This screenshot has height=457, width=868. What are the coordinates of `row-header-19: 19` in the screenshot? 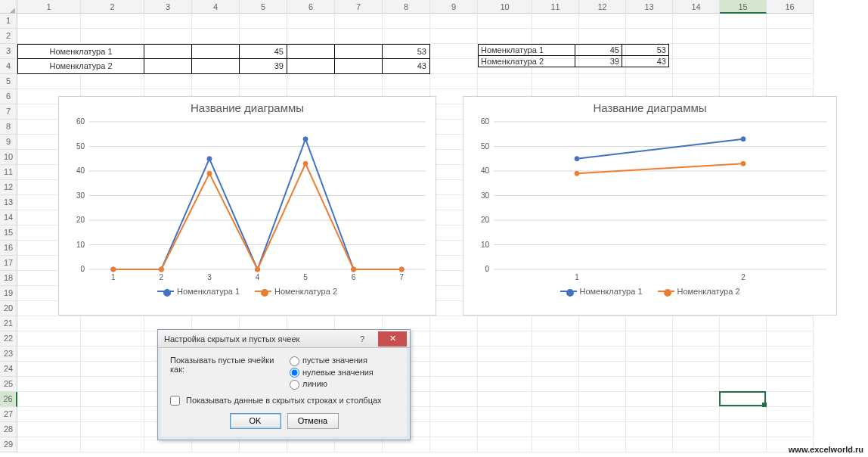 It's located at (9, 294).